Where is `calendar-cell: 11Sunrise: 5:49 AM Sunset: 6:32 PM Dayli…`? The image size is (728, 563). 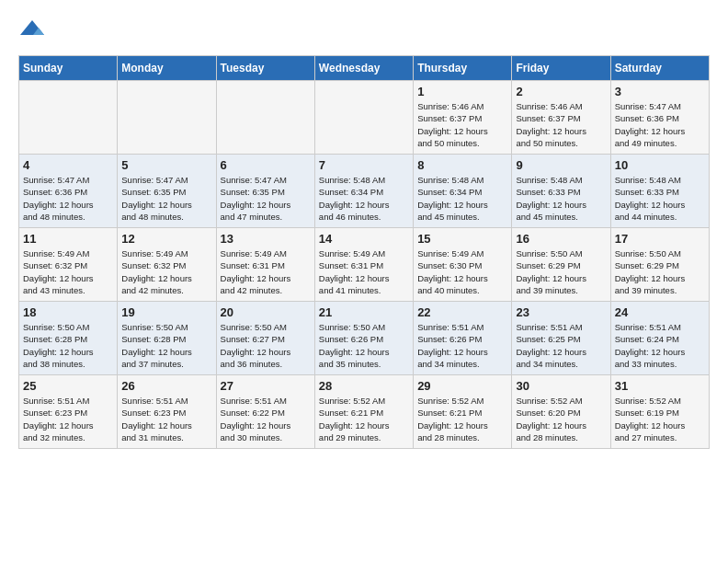 calendar-cell: 11Sunrise: 5:49 AM Sunset: 6:32 PM Dayli… is located at coordinates (68, 265).